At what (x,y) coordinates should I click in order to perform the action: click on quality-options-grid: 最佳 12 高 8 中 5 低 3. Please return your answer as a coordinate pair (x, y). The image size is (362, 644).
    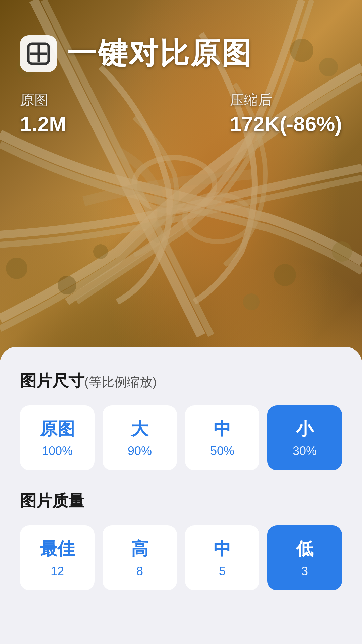
    Looking at the image, I should click on (181, 558).